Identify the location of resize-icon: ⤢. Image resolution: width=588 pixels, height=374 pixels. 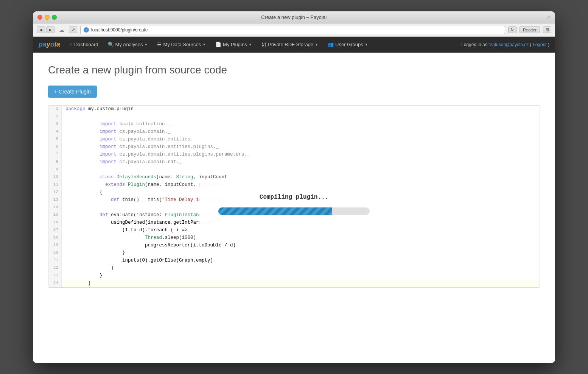
(549, 17).